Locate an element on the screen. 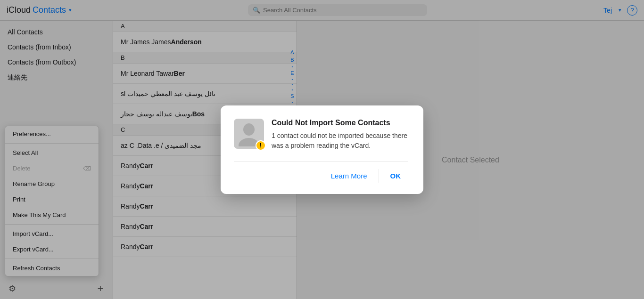  modal-body: 1 contact could not be imported because … is located at coordinates (340, 141).